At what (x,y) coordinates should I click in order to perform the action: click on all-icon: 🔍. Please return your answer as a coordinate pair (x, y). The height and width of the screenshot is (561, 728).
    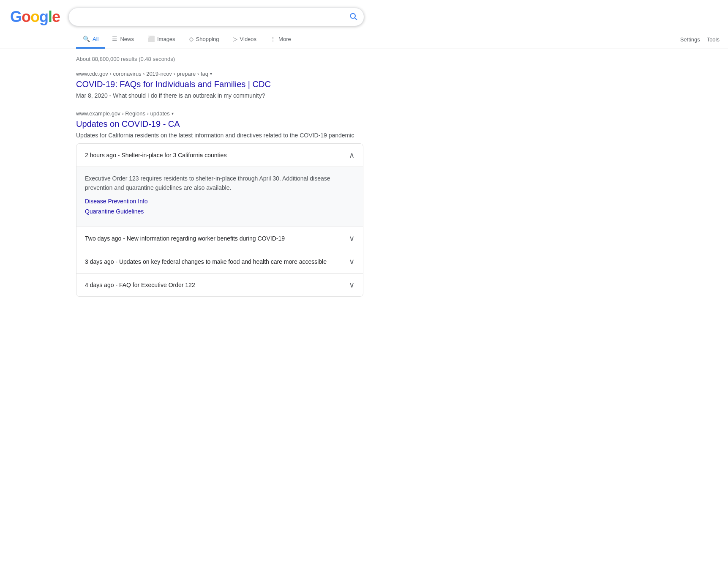
    Looking at the image, I should click on (86, 39).